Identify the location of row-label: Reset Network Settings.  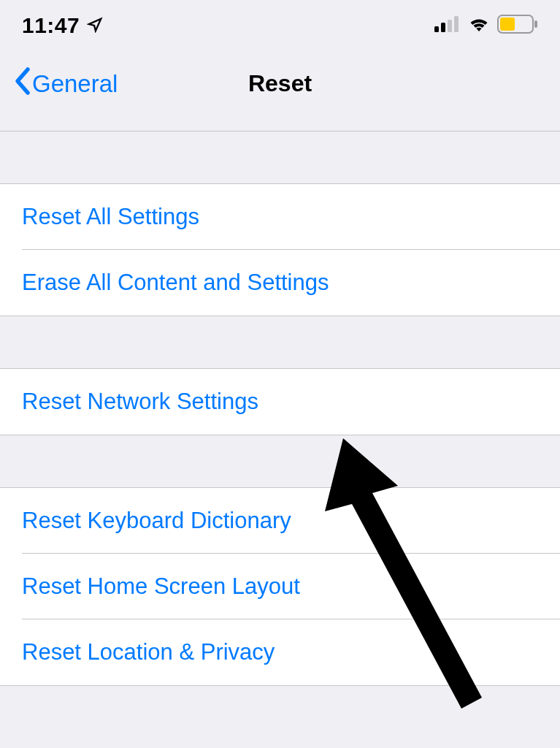
(140, 402).